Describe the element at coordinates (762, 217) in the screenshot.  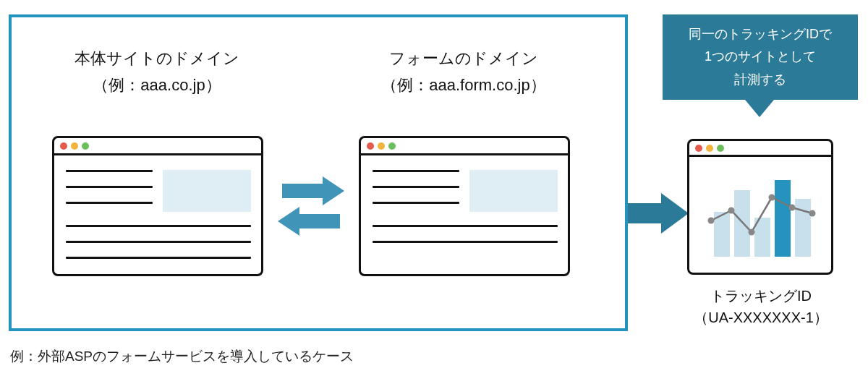
I see `chart-line-icon` at that location.